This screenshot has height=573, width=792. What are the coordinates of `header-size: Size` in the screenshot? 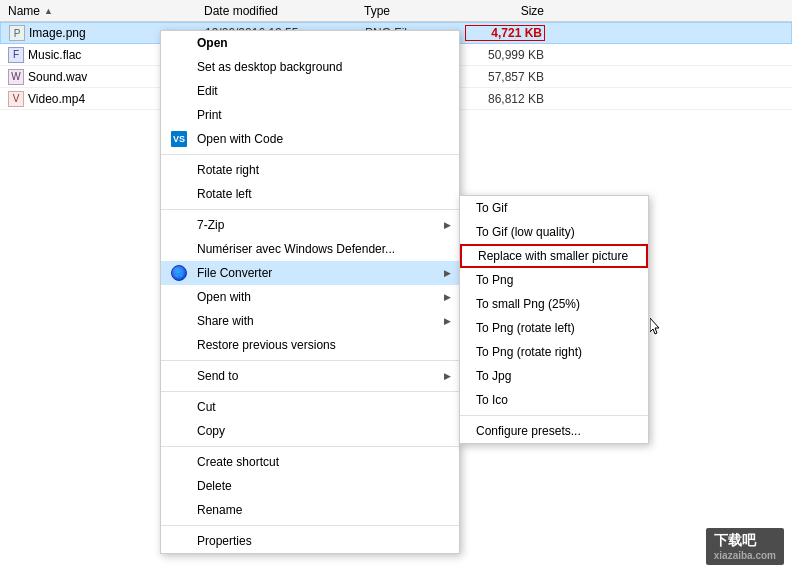 It's located at (504, 11).